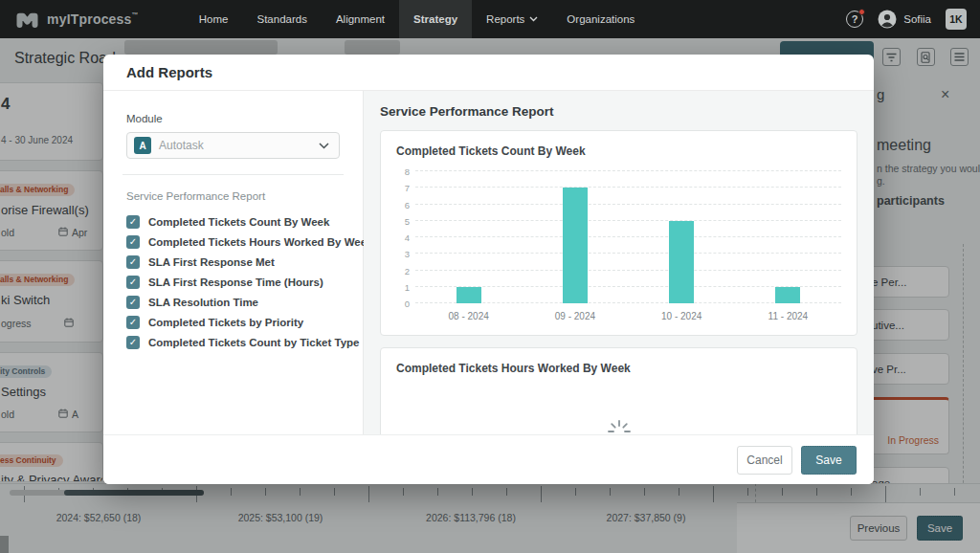 The image size is (980, 553). What do you see at coordinates (575, 316) in the screenshot?
I see `x-tick-label: 09 - 2024` at bounding box center [575, 316].